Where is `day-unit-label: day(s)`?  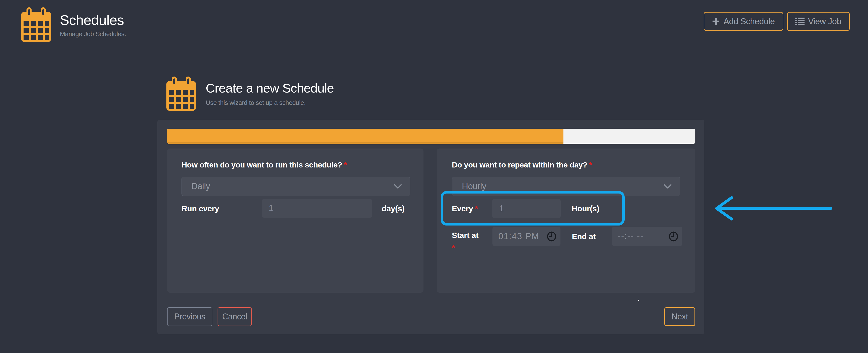
day-unit-label: day(s) is located at coordinates (393, 208).